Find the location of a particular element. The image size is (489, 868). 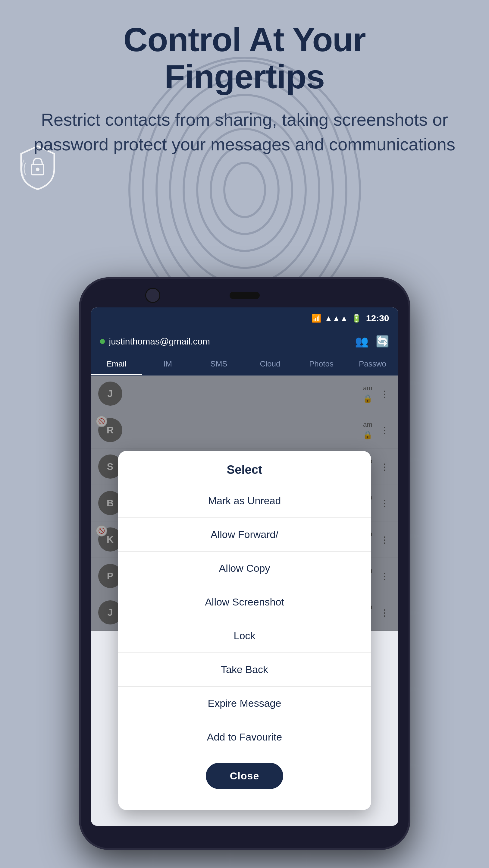

subtitle: Restrict contacts from sharing, taking s… is located at coordinates (244, 131).